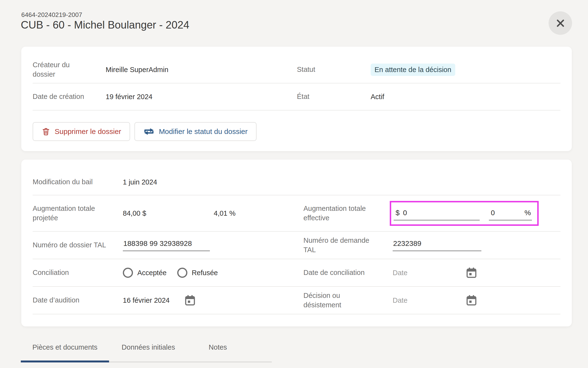 This screenshot has width=588, height=368. Describe the element at coordinates (437, 215) in the screenshot. I see `effective-amount-input: $ 0` at that location.